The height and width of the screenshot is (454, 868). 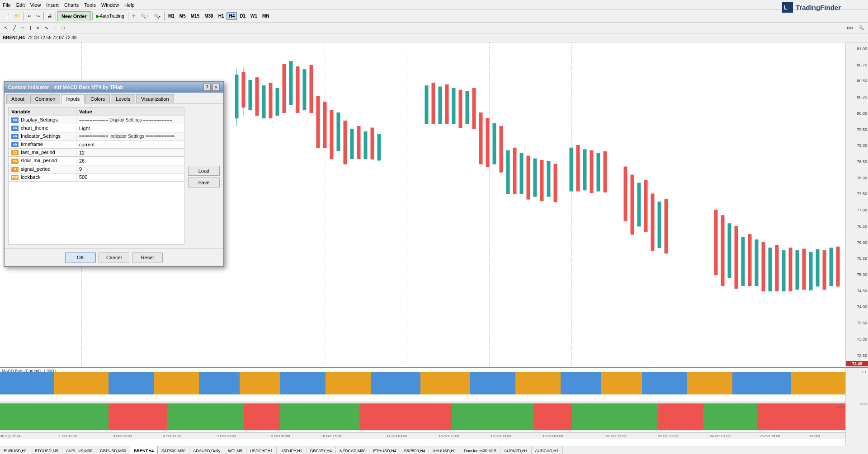 I want to click on table-row: 9 signal_period 9, so click(x=97, y=169).